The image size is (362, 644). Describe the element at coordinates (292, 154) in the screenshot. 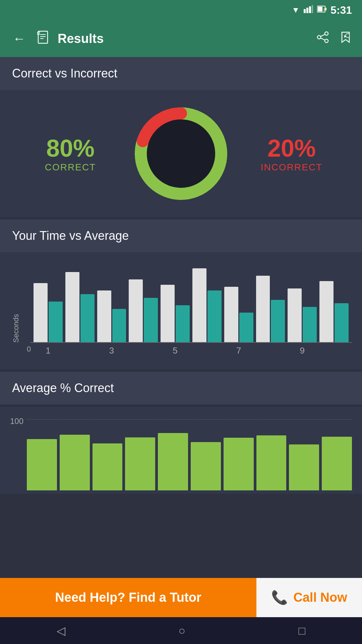

I see `incorrect-stat: 20% INCORRECT` at that location.